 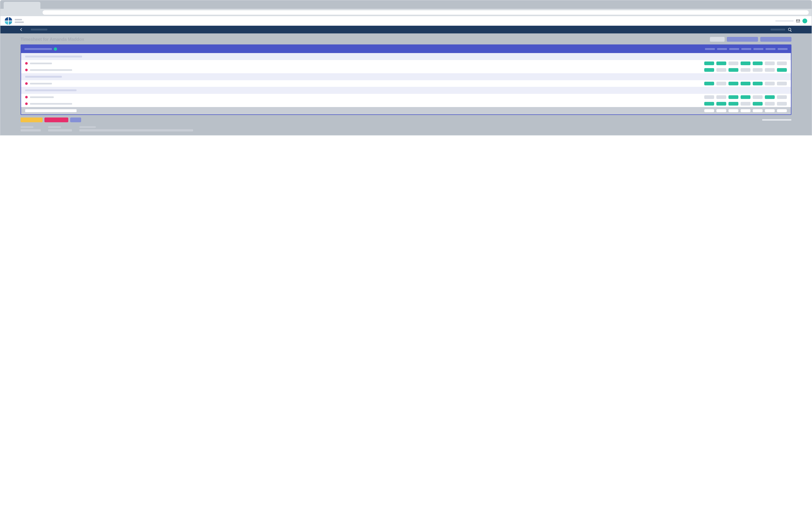 What do you see at coordinates (22, 30) in the screenshot?
I see `back-icon` at bounding box center [22, 30].